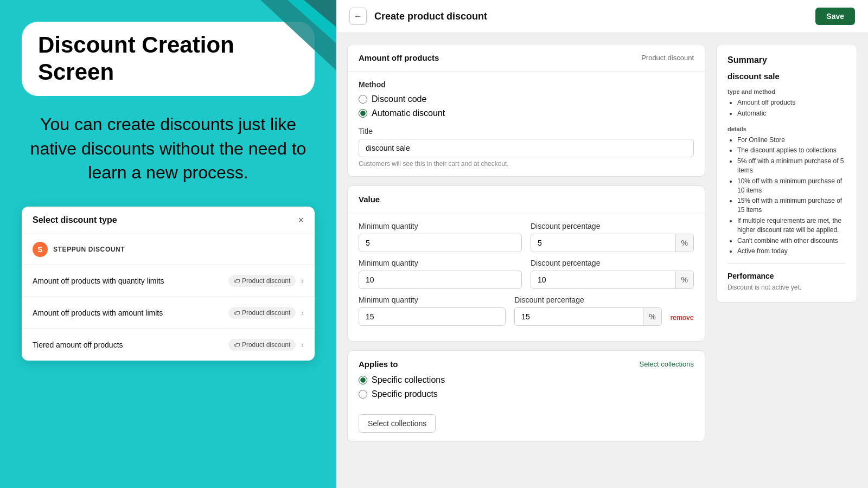 The image size is (868, 488). What do you see at coordinates (168, 149) in the screenshot?
I see `page-subtitle: You can create discounts just like nativ…` at bounding box center [168, 149].